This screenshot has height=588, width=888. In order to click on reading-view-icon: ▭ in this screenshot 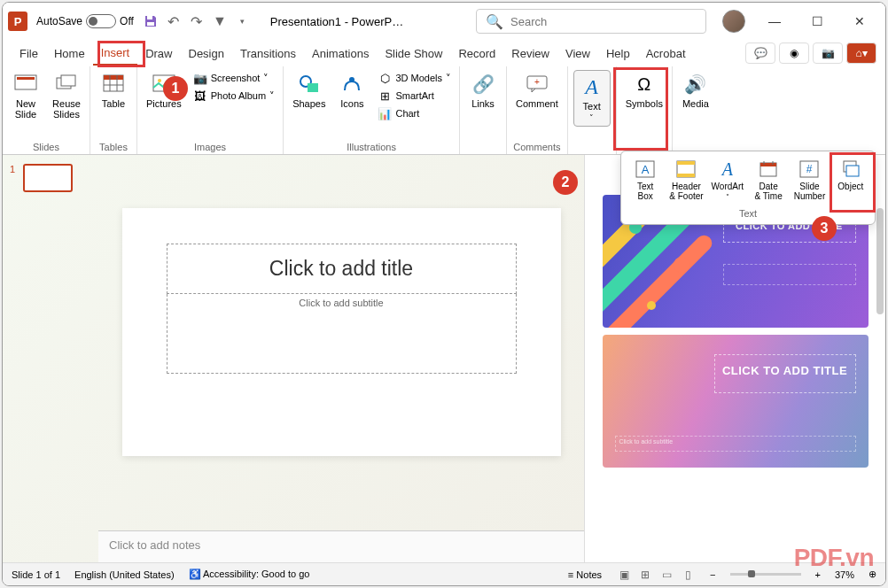, I will do `click(666, 575)`.